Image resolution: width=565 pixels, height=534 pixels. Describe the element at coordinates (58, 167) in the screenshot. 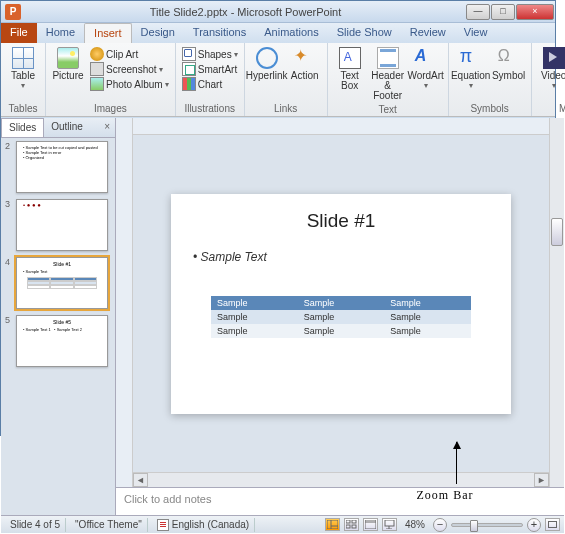

I see `thumbnail: 2 • Sample Text to be cut copied and pas…` at that location.